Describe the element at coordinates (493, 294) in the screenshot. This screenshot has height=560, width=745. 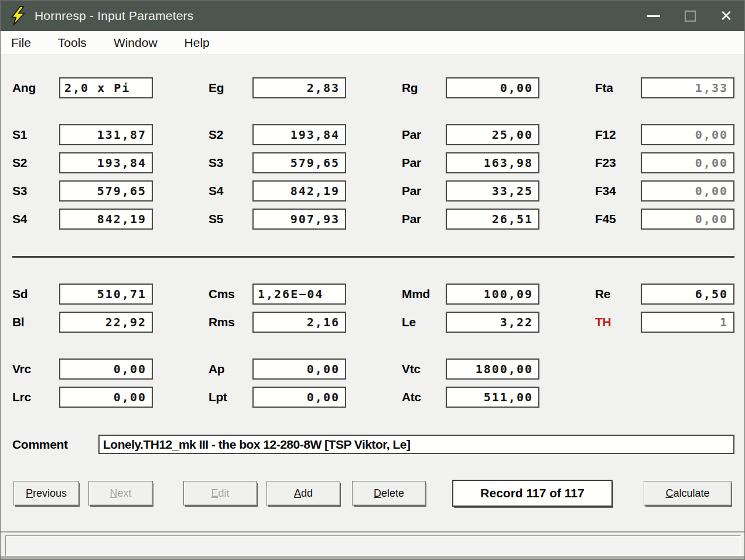
I see `mmd-field: 100,09` at that location.